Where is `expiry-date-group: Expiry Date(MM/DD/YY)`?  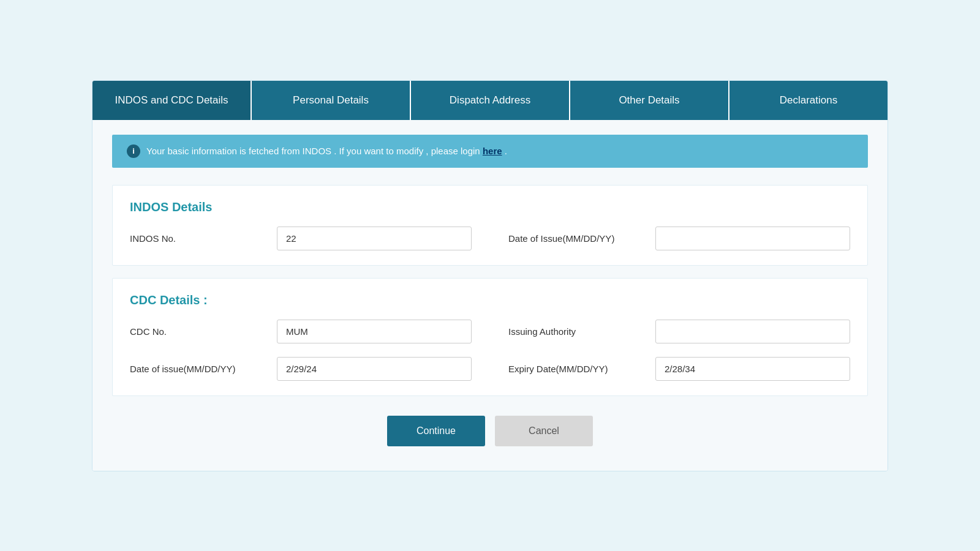 expiry-date-group: Expiry Date(MM/DD/YY) is located at coordinates (679, 369).